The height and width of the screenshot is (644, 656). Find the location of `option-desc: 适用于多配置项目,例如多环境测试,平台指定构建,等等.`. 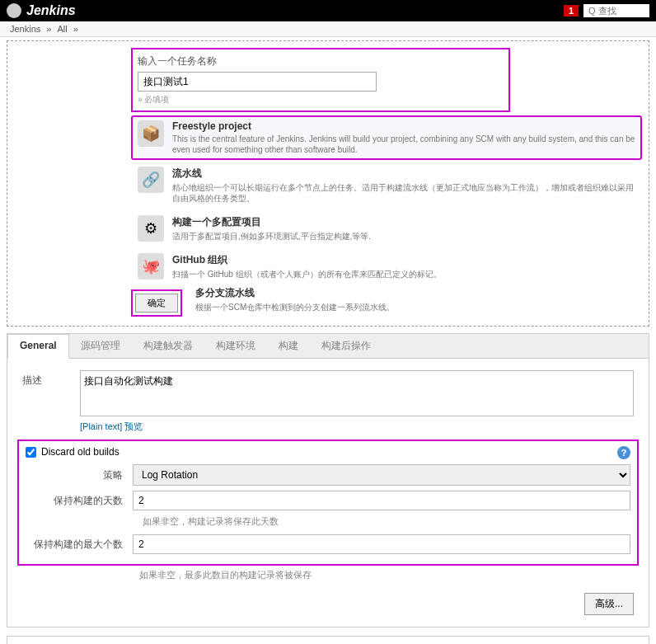

option-desc: 适用于多配置项目,例如多环境测试,平台指定构建,等等. is located at coordinates (272, 236).